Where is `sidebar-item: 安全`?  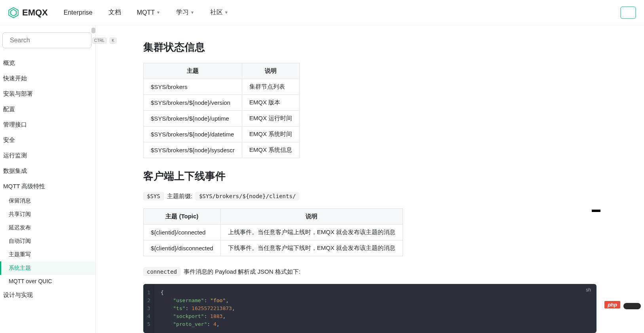
sidebar-item: 安全 is located at coordinates (47, 140).